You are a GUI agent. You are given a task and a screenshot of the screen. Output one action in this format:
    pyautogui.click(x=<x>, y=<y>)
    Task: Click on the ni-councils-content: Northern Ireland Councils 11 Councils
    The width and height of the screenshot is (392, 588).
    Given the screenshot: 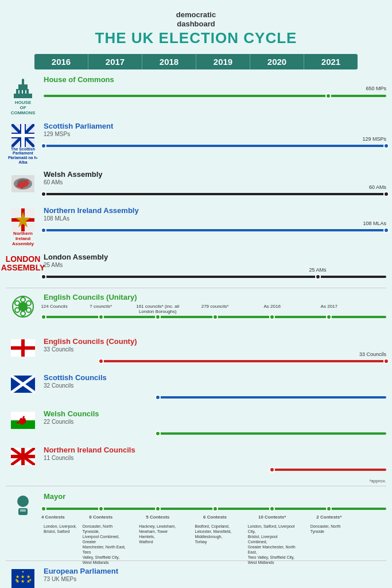 What is the action you would take?
    pyautogui.click(x=214, y=461)
    